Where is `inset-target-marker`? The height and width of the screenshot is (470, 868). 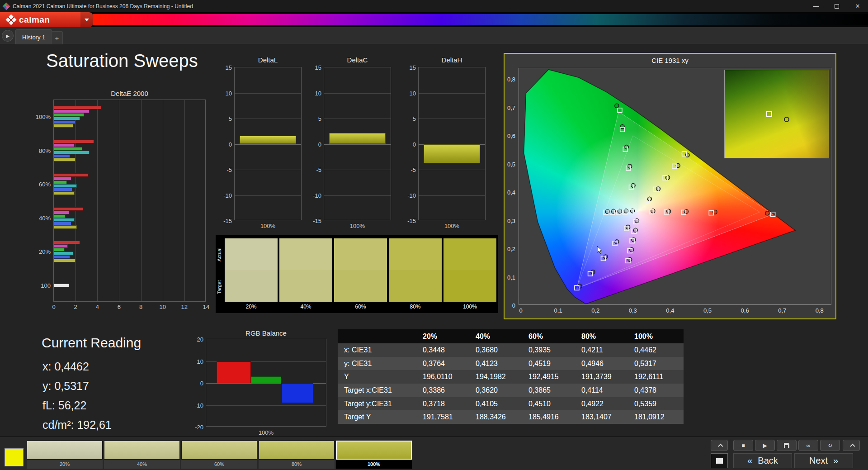 inset-target-marker is located at coordinates (769, 114).